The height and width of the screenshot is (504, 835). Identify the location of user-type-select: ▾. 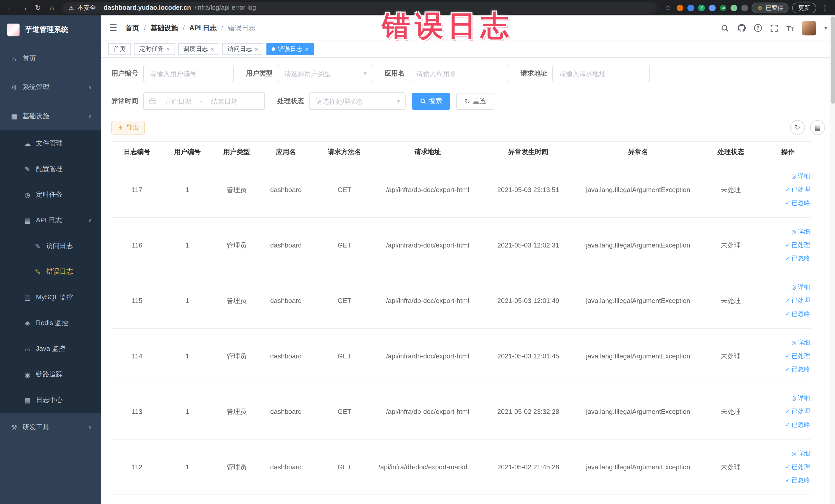
(325, 73).